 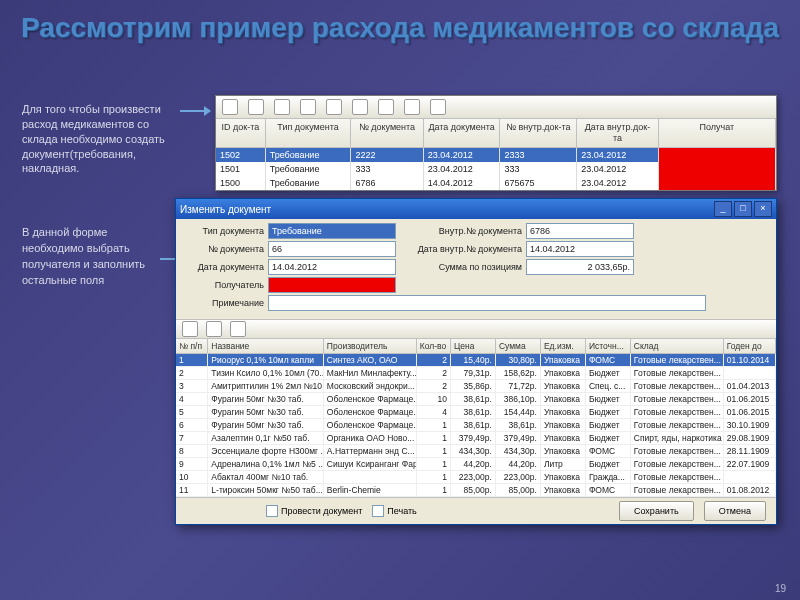 What do you see at coordinates (496, 183) in the screenshot?
I see `table-row: 1500Требование678614.04.201267567523.04.…` at bounding box center [496, 183].